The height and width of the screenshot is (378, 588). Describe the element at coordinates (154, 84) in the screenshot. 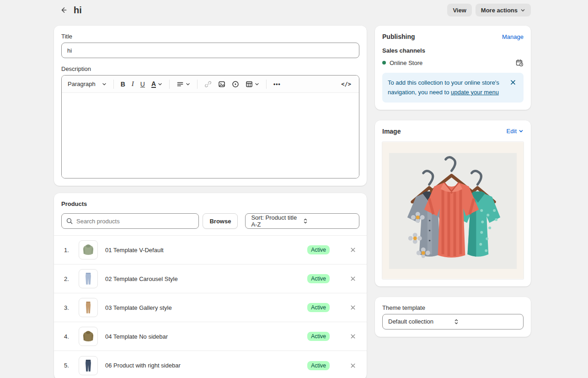

I see `text-color-icon: A` at that location.